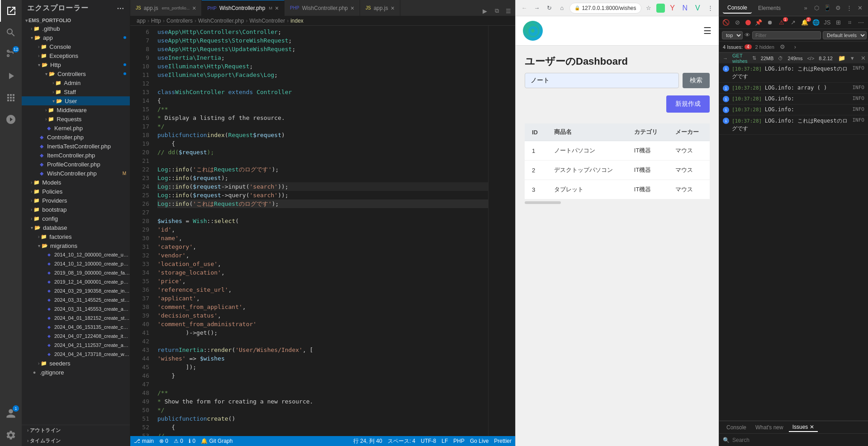  Describe the element at coordinates (617, 190) in the screenshot. I see `table-row: 3 タブレット IT機器 マウス` at that location.